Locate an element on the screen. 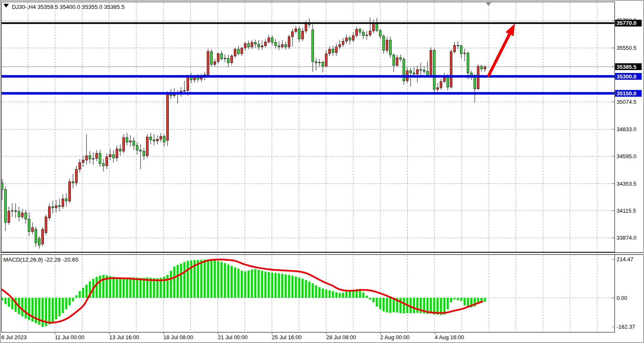 This screenshot has height=343, width=644. time-tick-label: 2 Aug 00:00 is located at coordinates (395, 338).